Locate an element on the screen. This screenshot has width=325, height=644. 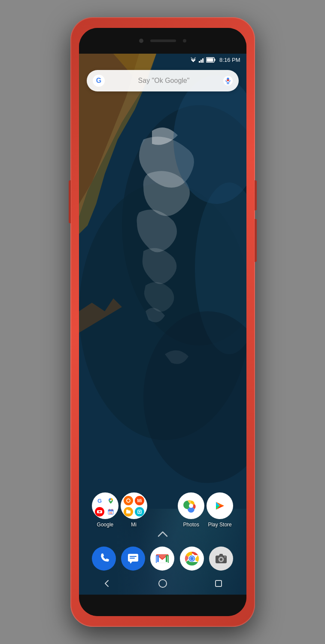
google-search-bar: G Say "Ok Google" is located at coordinates (163, 81).